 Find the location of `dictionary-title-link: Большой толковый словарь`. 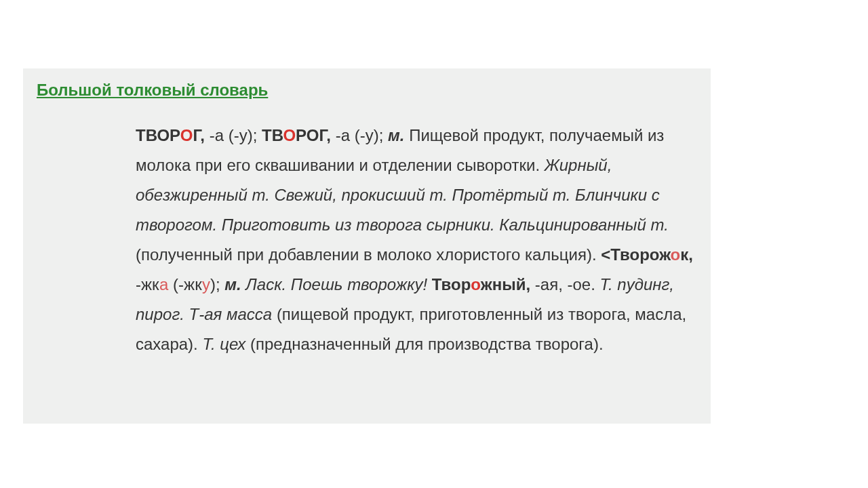

dictionary-title-link: Большой толковый словарь is located at coordinates (152, 89).